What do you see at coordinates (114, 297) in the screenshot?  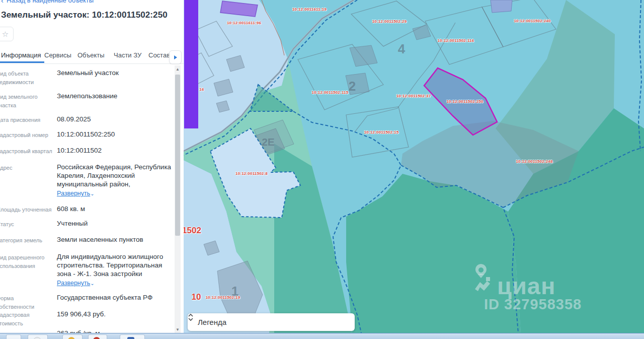 I see `field-value: Государственная субъекта РФ` at bounding box center [114, 297].